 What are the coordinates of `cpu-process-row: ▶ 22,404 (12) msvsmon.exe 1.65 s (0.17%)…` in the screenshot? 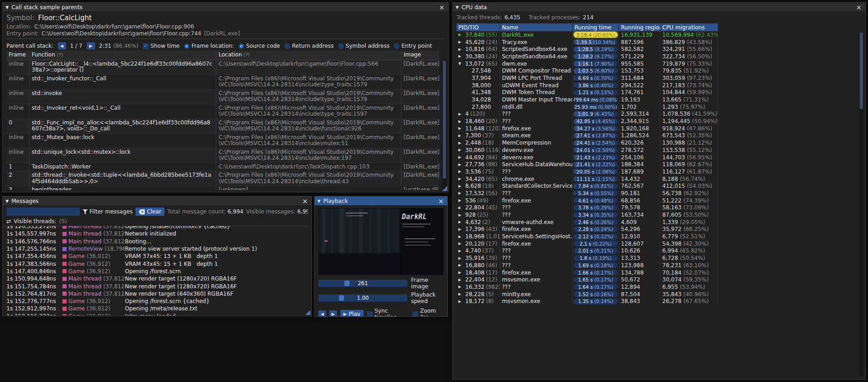 It's located at (656, 280).